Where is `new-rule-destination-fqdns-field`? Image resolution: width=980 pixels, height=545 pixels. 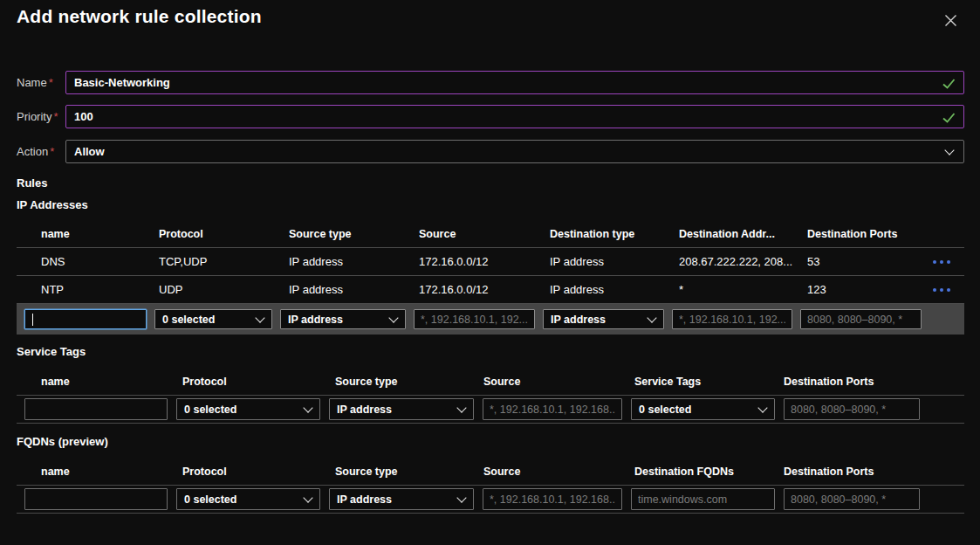
new-rule-destination-fqdns-field is located at coordinates (703, 500).